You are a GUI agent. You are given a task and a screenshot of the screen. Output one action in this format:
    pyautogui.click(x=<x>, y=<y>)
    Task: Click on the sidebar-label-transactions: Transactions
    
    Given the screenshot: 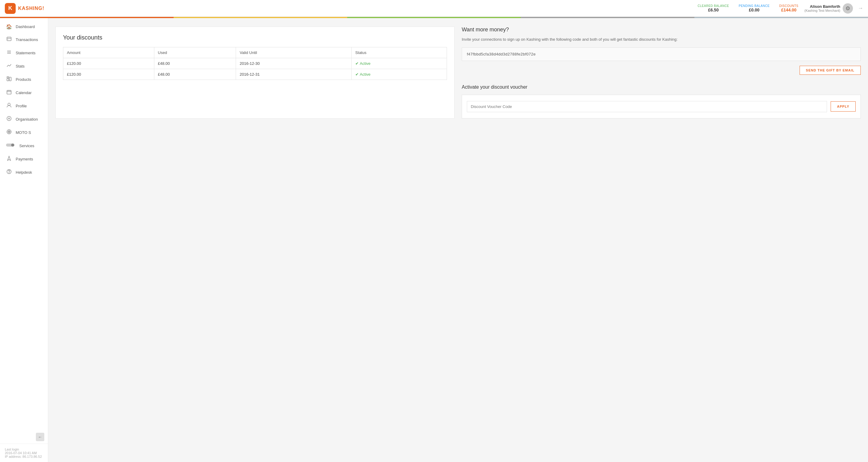 What is the action you would take?
    pyautogui.click(x=27, y=40)
    